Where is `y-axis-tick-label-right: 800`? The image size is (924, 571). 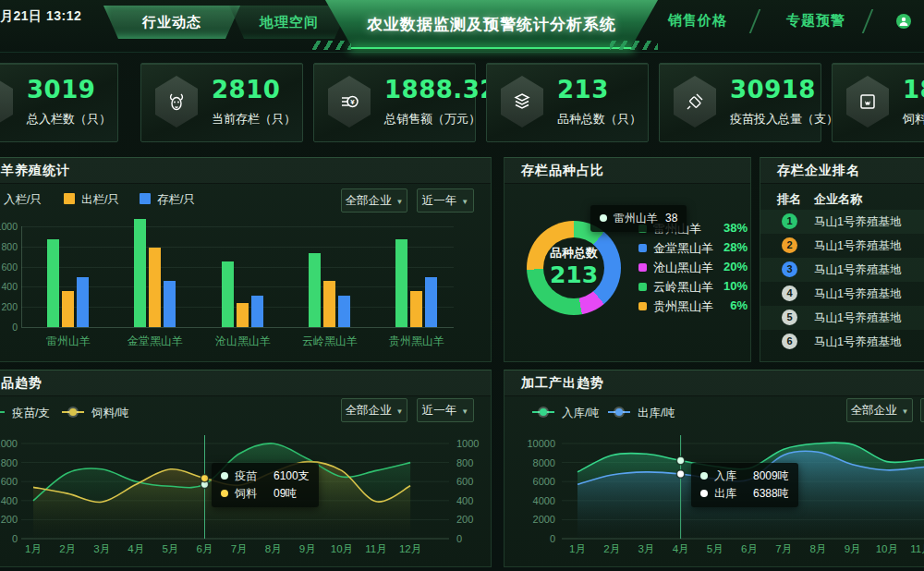 y-axis-tick-label-right: 800 is located at coordinates (465, 463).